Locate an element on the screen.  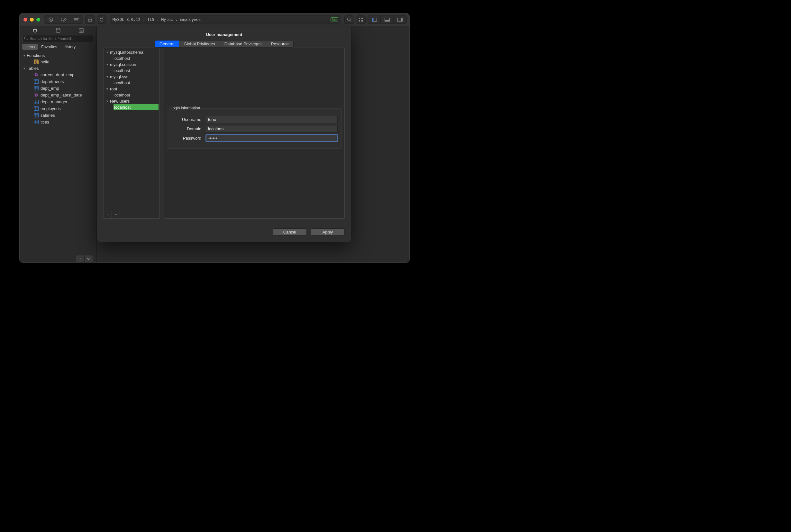
search-input is located at coordinates (58, 39).